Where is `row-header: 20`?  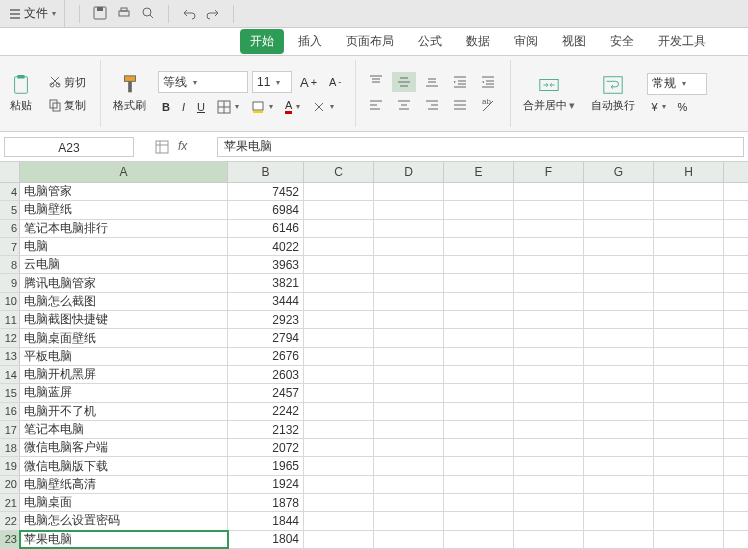
row-header: 20 is located at coordinates (10, 484).